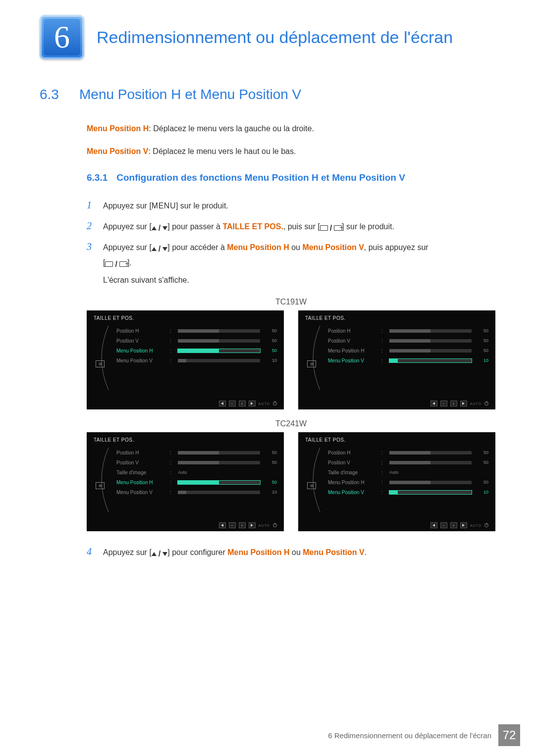 This screenshot has height=756, width=535. I want to click on enter-icon: /, so click(331, 228).